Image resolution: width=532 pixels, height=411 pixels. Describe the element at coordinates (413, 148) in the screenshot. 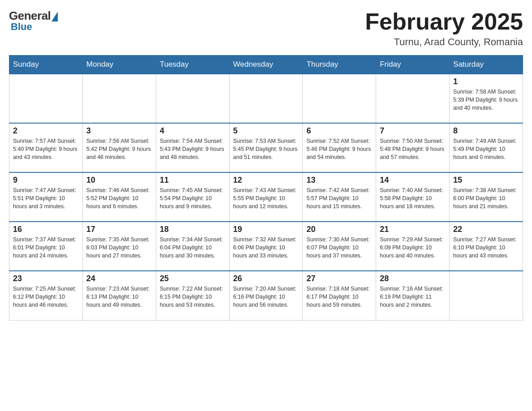

I see `calendar-cell: 7Sunrise: 7:50 AM Sunset: 5:48 PM Daylig…` at that location.